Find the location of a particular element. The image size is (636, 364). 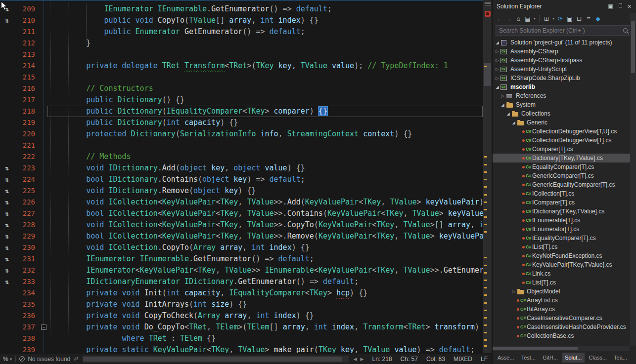

tree-item: ▷References is located at coordinates (564, 96).